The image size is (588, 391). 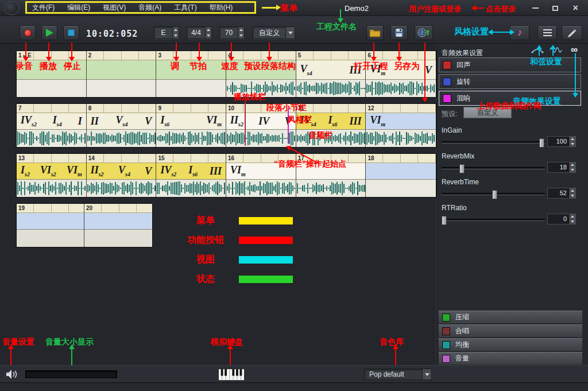 What do you see at coordinates (52, 56) in the screenshot?
I see `measure-header-1: 1E` at bounding box center [52, 56].